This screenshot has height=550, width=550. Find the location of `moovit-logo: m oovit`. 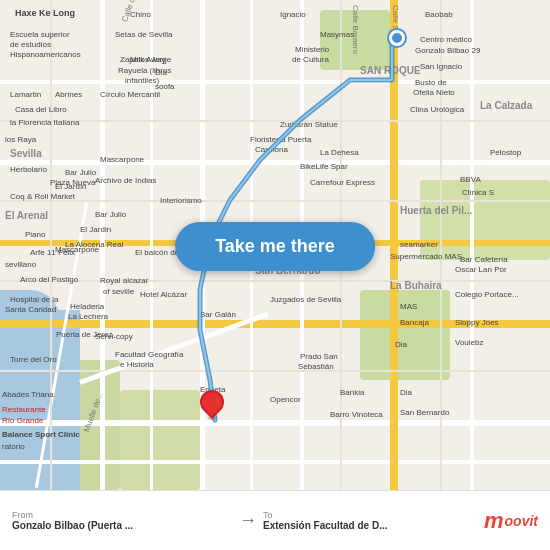

moovit-logo: m oovit is located at coordinates (511, 521).